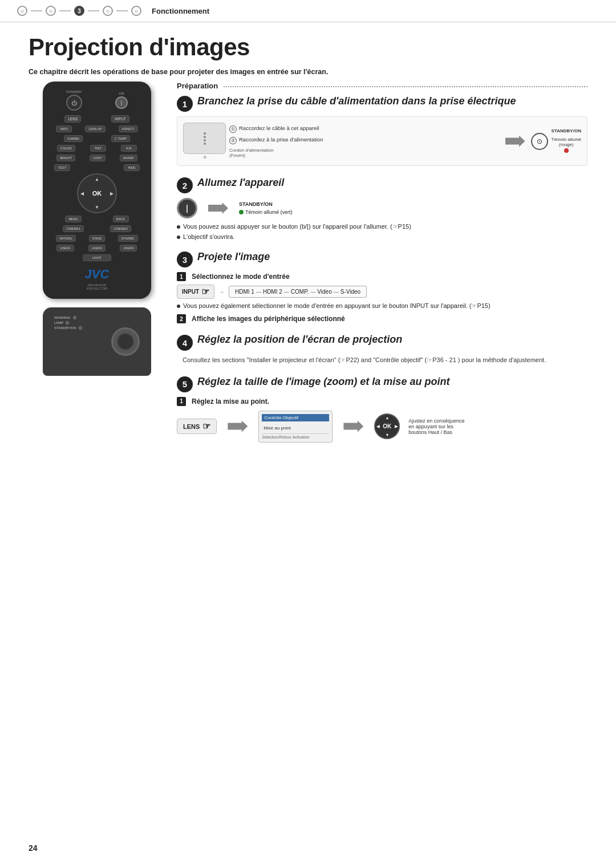  Describe the element at coordinates (74, 92) in the screenshot. I see `standby-label: STANDBY` at that location.